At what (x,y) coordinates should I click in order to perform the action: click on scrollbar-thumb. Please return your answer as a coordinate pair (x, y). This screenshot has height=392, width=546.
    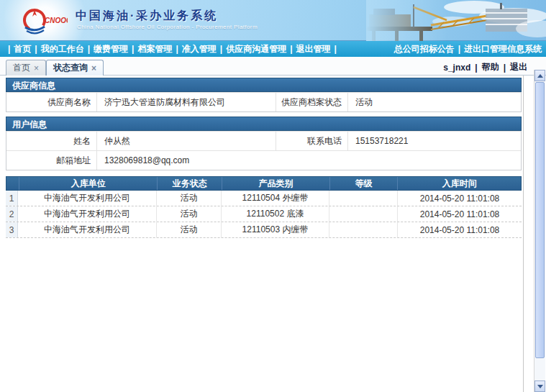
    Looking at the image, I should click on (540, 220).